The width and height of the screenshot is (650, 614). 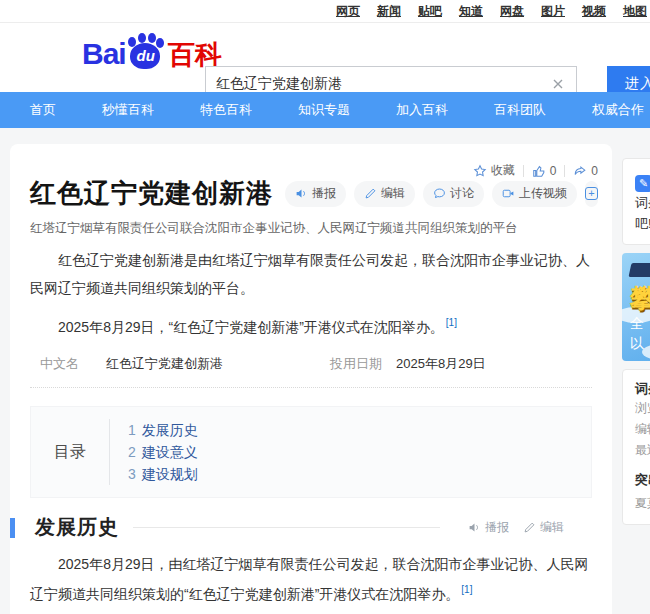 I want to click on nav-zhuanti: 知识专题, so click(x=324, y=110).